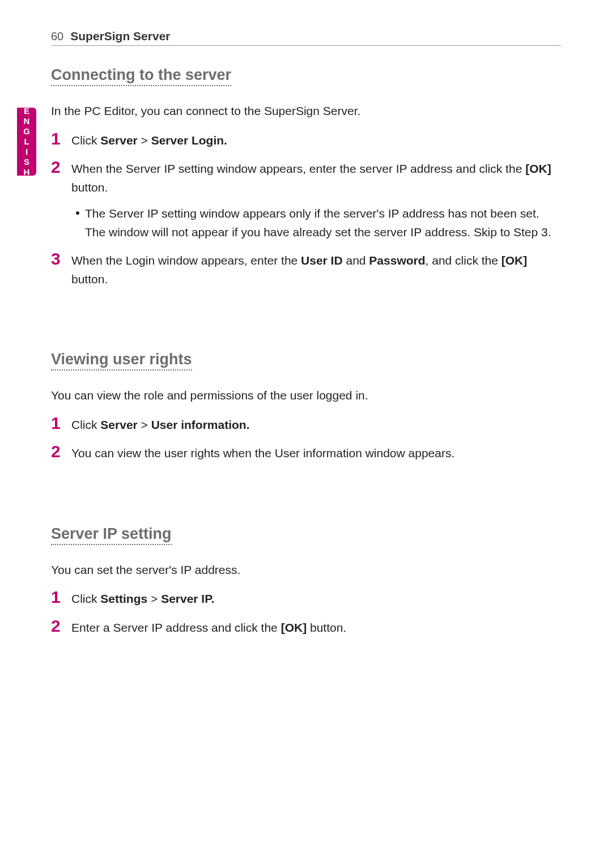 The height and width of the screenshot is (868, 612). What do you see at coordinates (111, 535) in the screenshot?
I see `section-title: Server IP setting` at bounding box center [111, 535].